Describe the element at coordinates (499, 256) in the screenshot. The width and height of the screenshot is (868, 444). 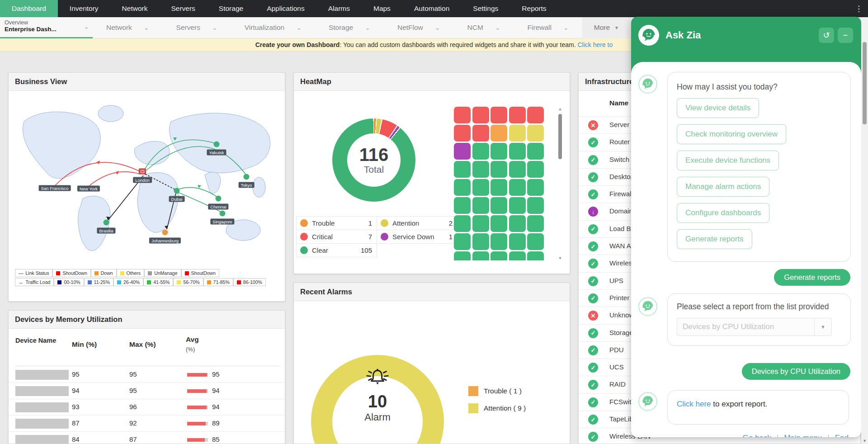
I see `heat-cell-r9c3` at that location.